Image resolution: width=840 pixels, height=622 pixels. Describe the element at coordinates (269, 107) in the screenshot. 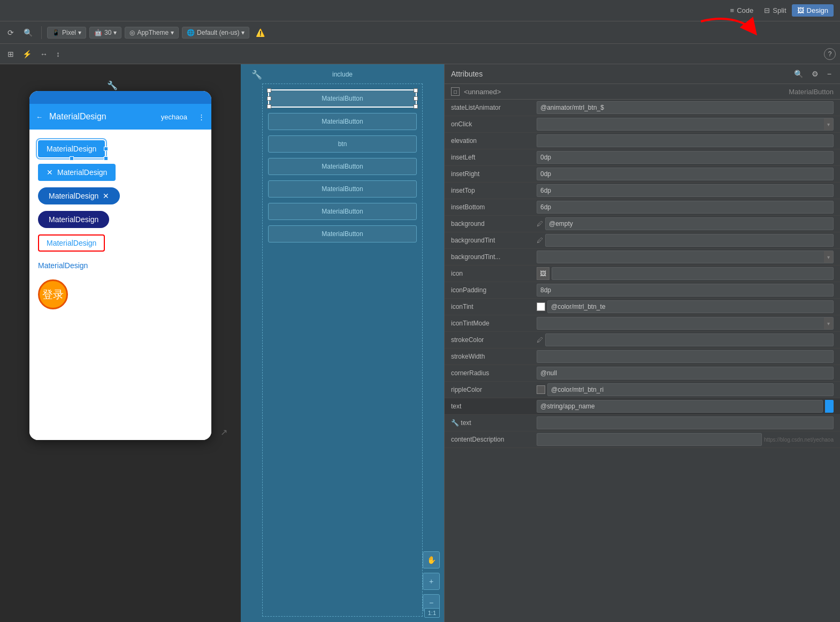

I see `handle-bl` at that location.